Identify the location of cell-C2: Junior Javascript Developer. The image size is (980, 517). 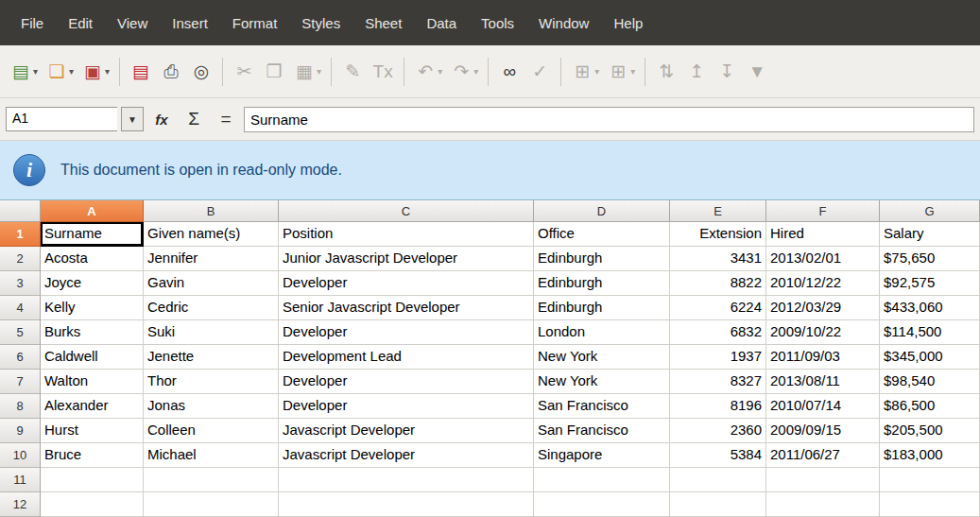
(406, 259).